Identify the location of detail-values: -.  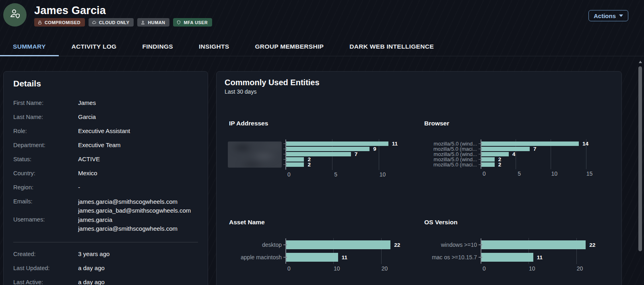
(79, 187).